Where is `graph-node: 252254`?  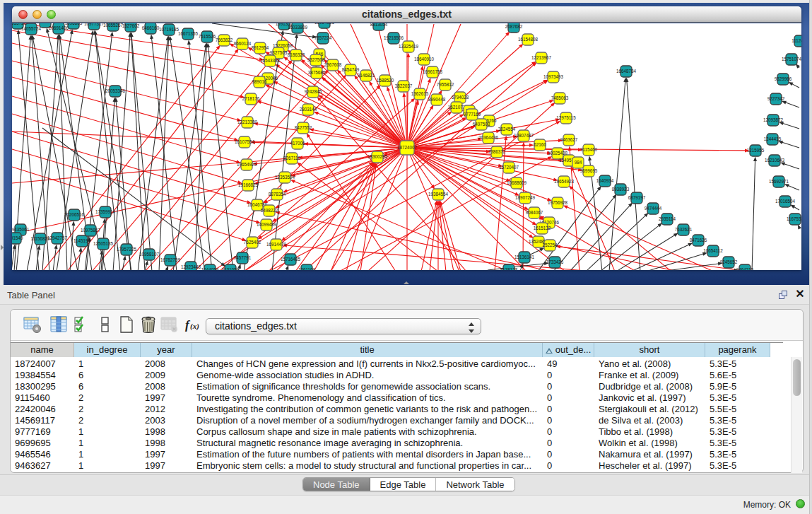
graph-node: 252254 is located at coordinates (550, 245).